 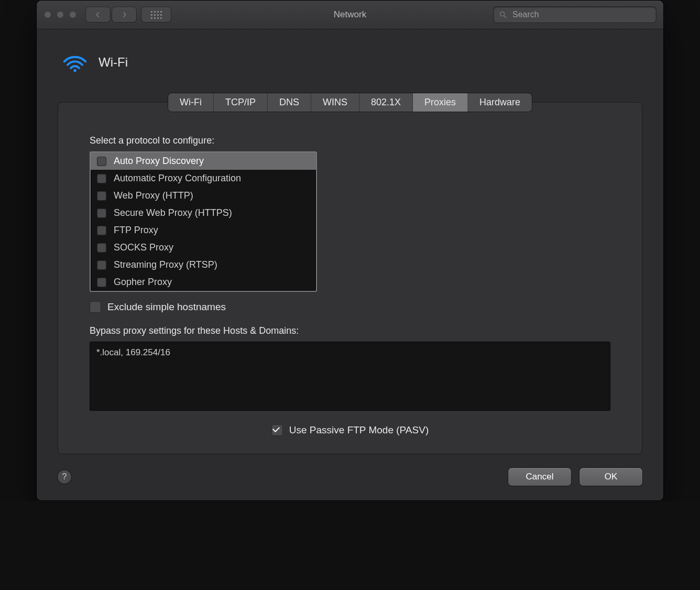 I want to click on tab-dns: DNS, so click(x=289, y=103).